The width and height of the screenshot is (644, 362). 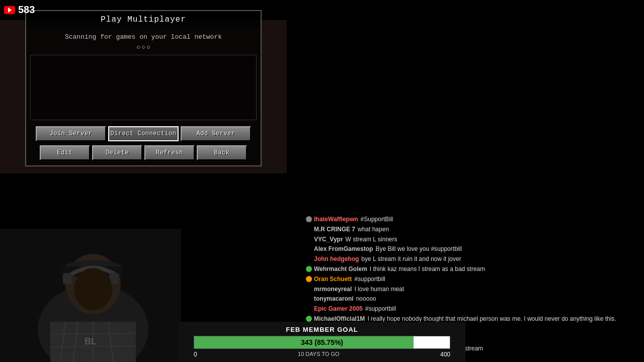 What do you see at coordinates (143, 49) in the screenshot?
I see `mc-dots` at bounding box center [143, 49].